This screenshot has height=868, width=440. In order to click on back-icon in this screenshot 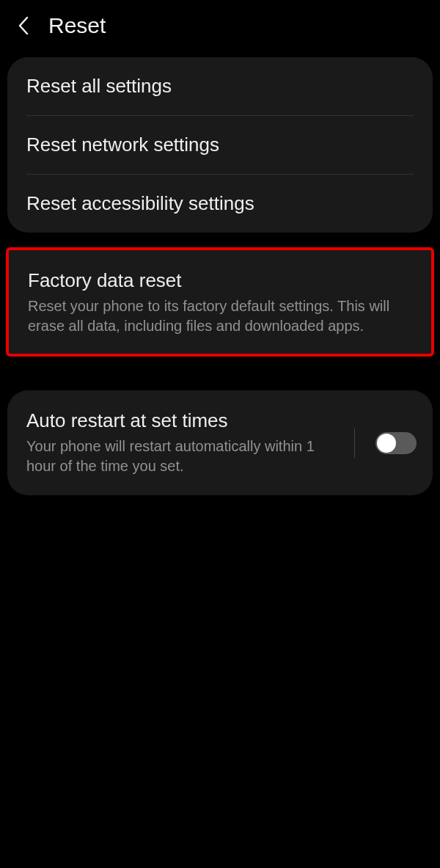, I will do `click(23, 26)`.